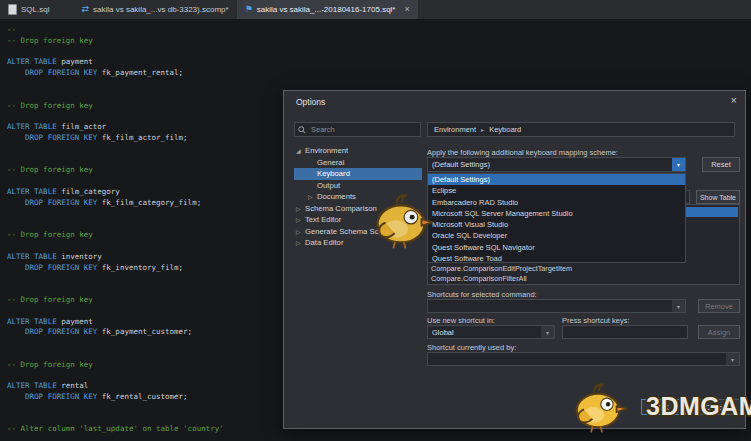 Image resolution: width=751 pixels, height=441 pixels. Describe the element at coordinates (556, 236) in the screenshot. I see `scheme-option: Oracle SQL Developer` at that location.